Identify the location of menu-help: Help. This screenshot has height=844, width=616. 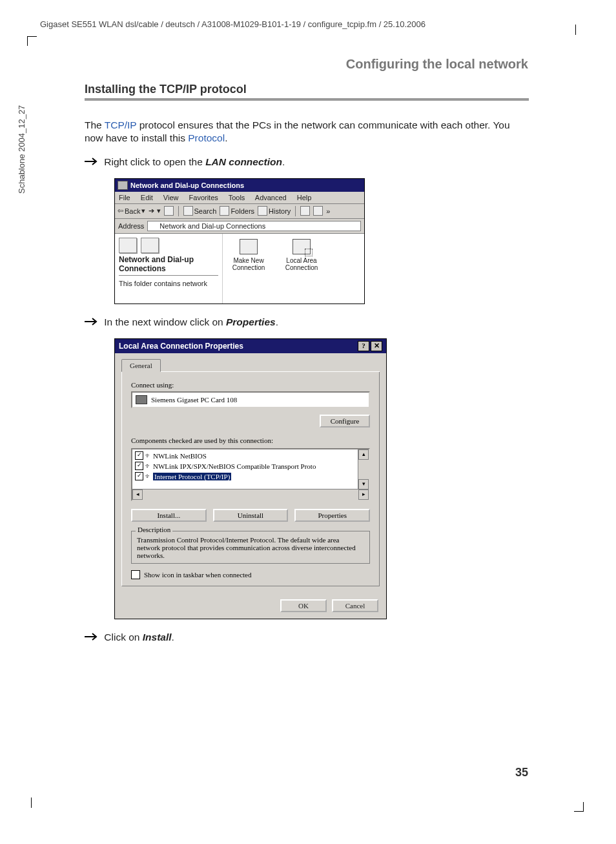
(305, 198).